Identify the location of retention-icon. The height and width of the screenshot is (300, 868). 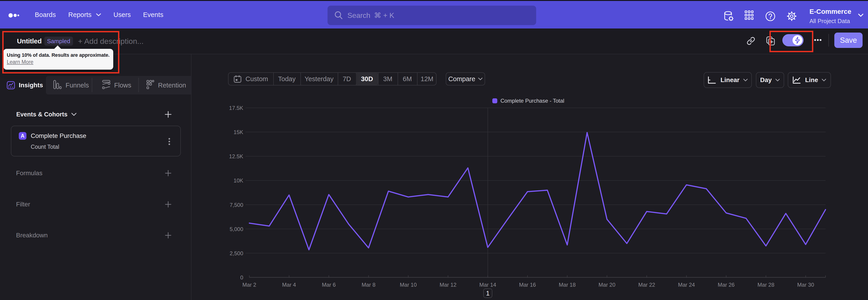
(150, 85).